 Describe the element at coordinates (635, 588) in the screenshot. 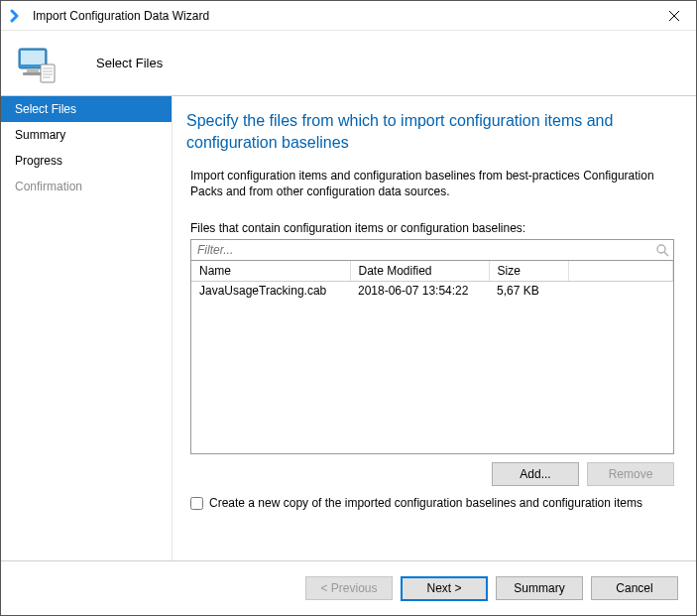

I see `cancel-button: Cancel` at that location.